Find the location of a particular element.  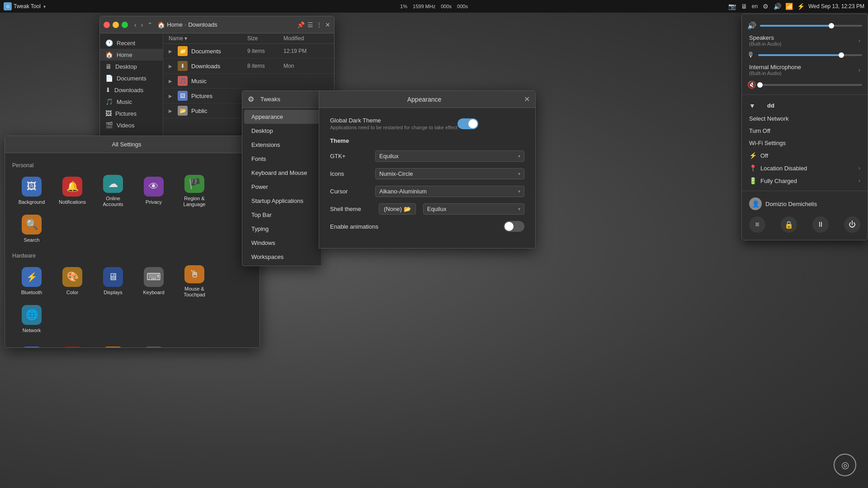

settings-item-network: 🌐 Network is located at coordinates (32, 319).